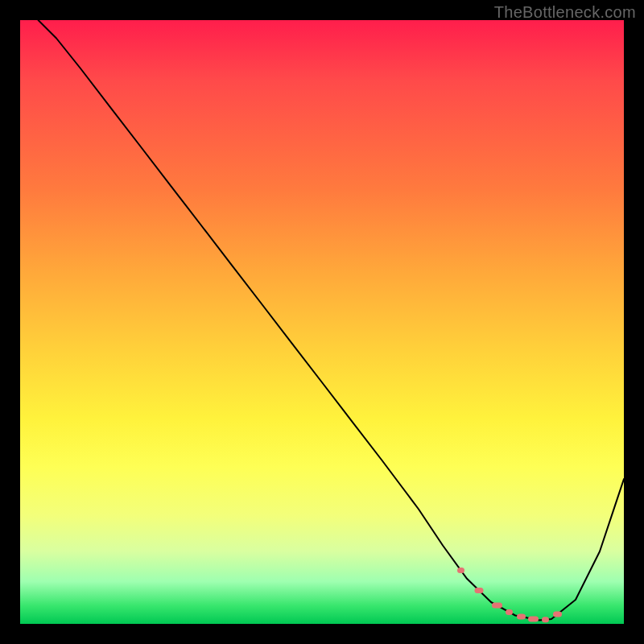 The width and height of the screenshot is (644, 644). What do you see at coordinates (565, 13) in the screenshot?
I see `watermark-text: TheBottleneck.com` at bounding box center [565, 13].